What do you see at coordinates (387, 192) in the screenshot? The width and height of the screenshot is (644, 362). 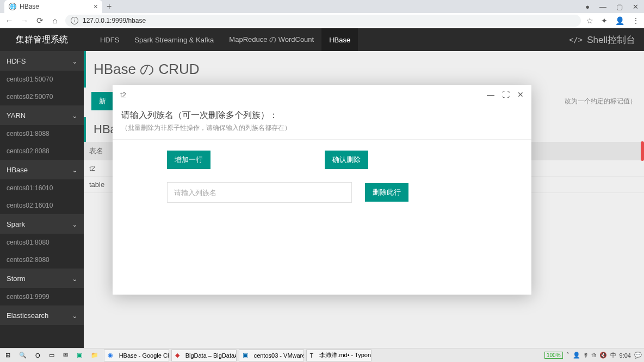 I see `delete-row-button: 删除此行` at bounding box center [387, 192].